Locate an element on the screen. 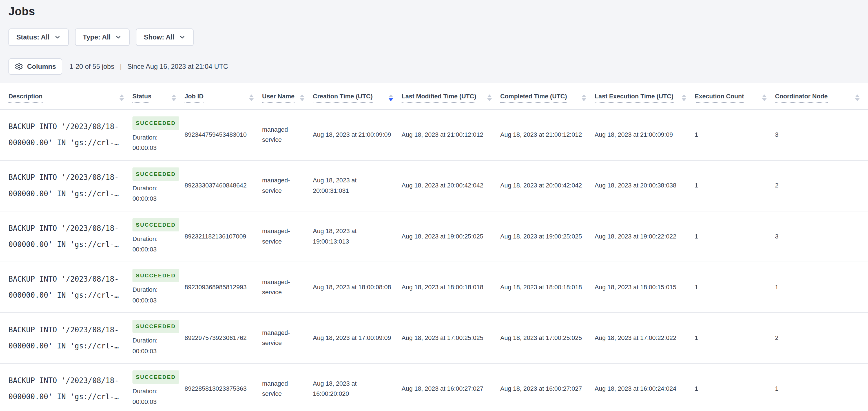 This screenshot has height=411, width=868. columns-button: Columns is located at coordinates (35, 67).